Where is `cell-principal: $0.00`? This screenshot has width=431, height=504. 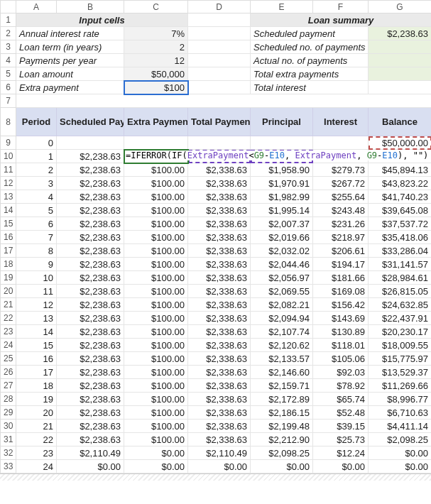
cell-principal: $0.00 is located at coordinates (282, 467).